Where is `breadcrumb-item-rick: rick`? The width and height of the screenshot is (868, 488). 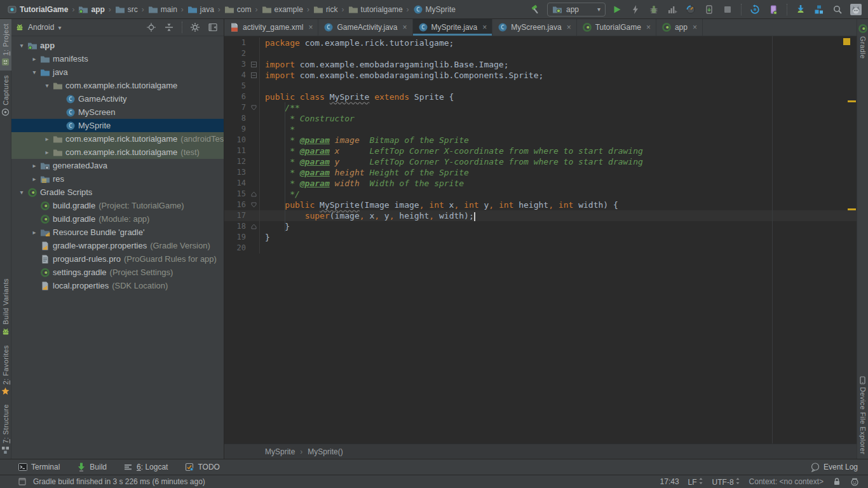
breadcrumb-item-rick: rick is located at coordinates (325, 10).